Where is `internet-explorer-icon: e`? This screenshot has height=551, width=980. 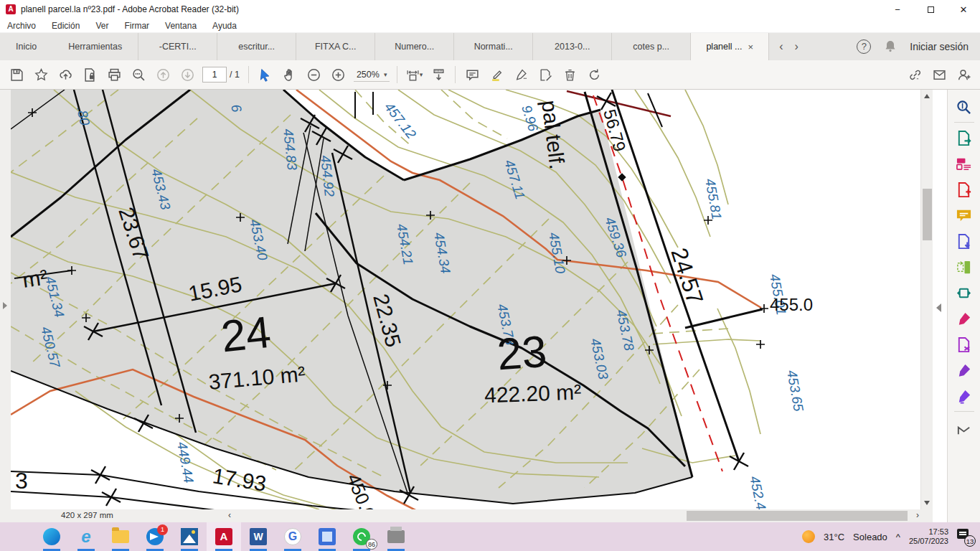
internet-explorer-icon: e is located at coordinates (86, 537).